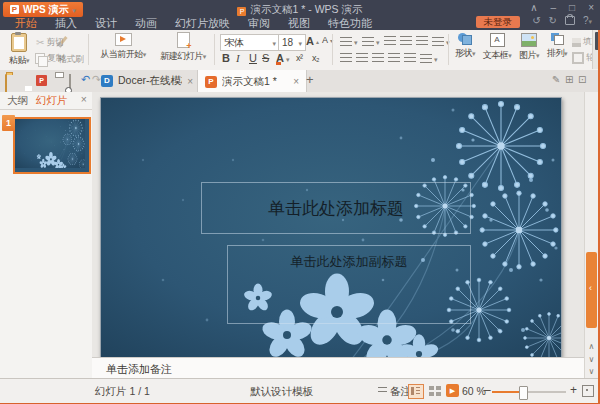  What do you see at coordinates (226, 58) in the screenshot?
I see `bold-button: B` at bounding box center [226, 58].